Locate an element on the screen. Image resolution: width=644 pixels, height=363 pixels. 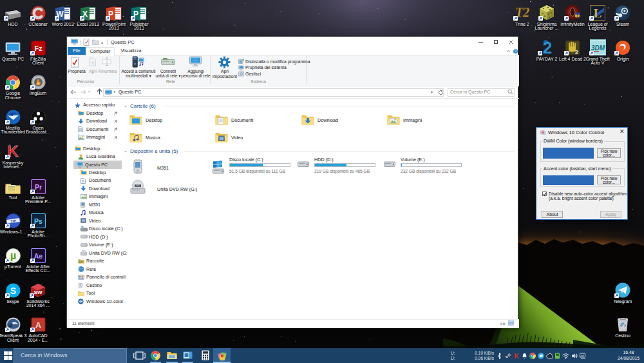
svg-text: Pr is located at coordinates (37, 186).